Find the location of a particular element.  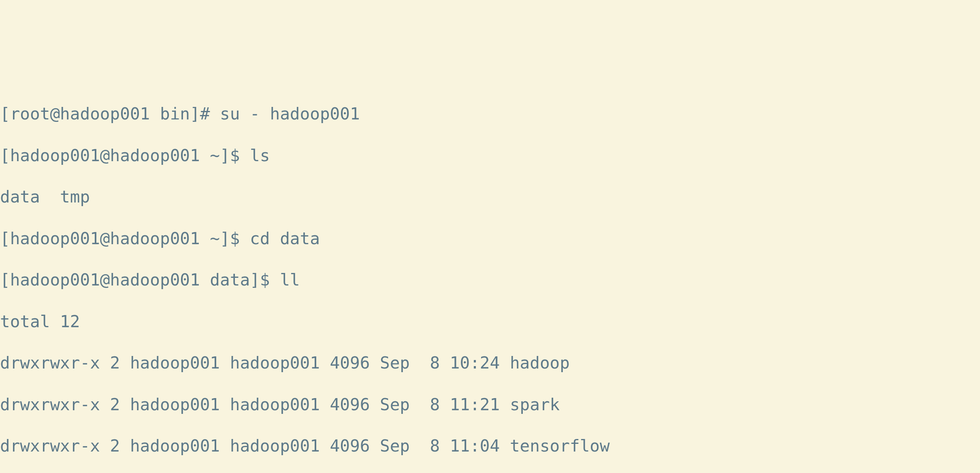

terminal-line-dir-tensorflow: drwxrwxr-x 2 hadoop001 hadoop001 4096 Se… is located at coordinates (490, 446).